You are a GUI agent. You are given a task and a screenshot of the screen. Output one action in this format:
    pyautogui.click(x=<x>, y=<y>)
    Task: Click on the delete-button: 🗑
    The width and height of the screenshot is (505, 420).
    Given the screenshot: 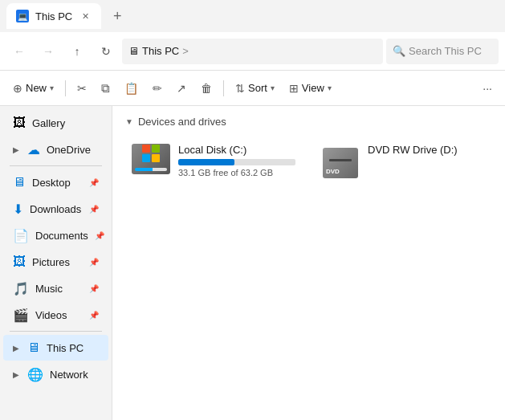 What is the action you would take?
    pyautogui.click(x=206, y=88)
    